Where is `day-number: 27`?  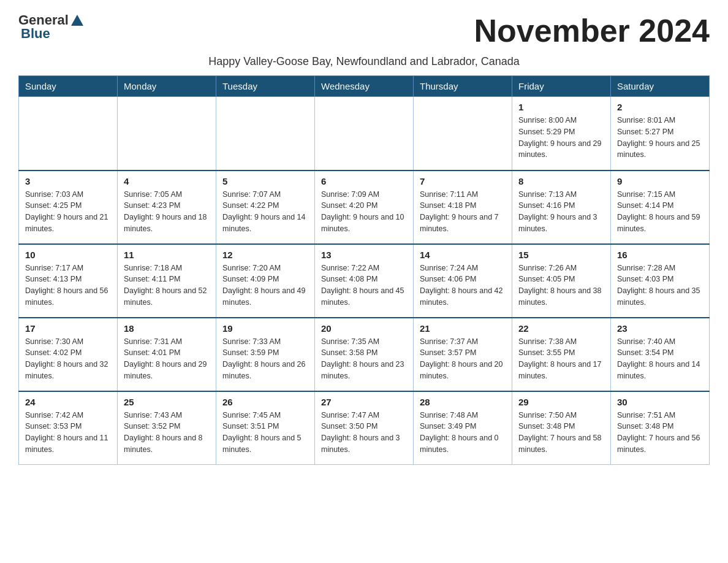
day-number: 27 is located at coordinates (364, 402).